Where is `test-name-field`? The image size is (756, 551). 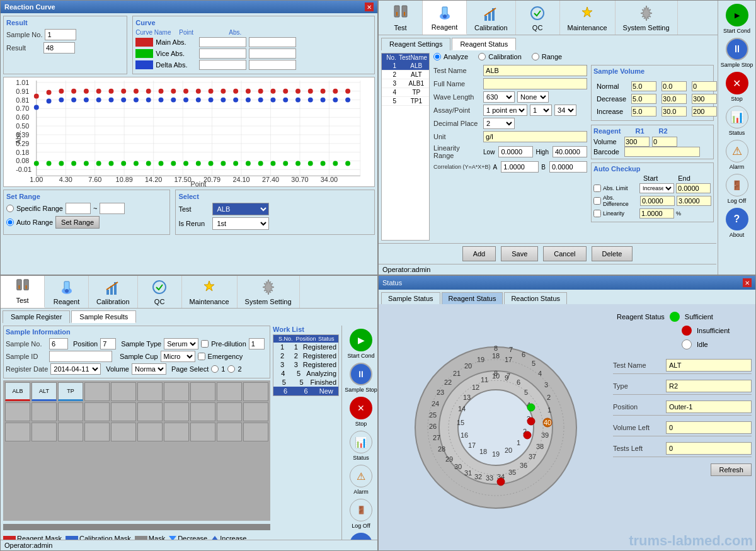 test-name-field is located at coordinates (536, 71).